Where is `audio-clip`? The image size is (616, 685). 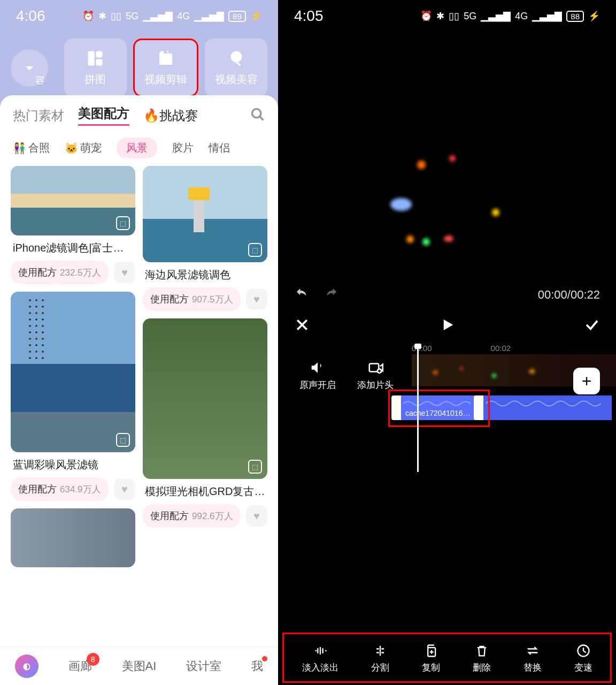 audio-clip is located at coordinates (548, 408).